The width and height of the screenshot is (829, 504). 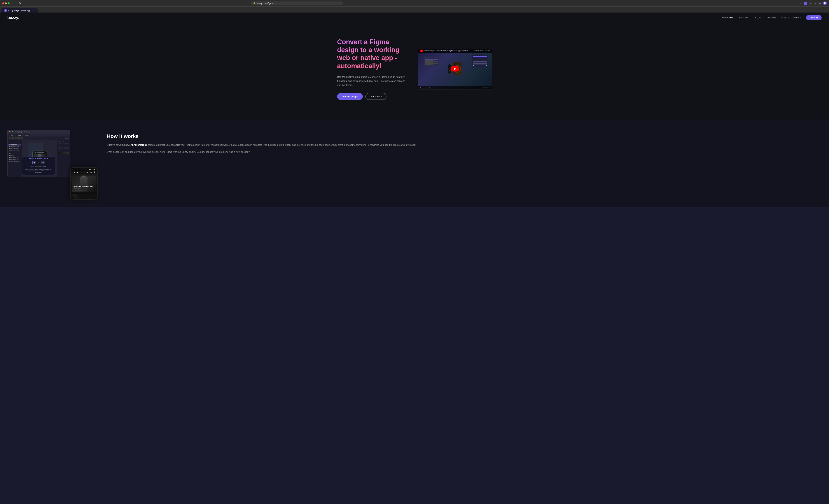 What do you see at coordinates (487, 66) in the screenshot?
I see `handle` at bounding box center [487, 66].